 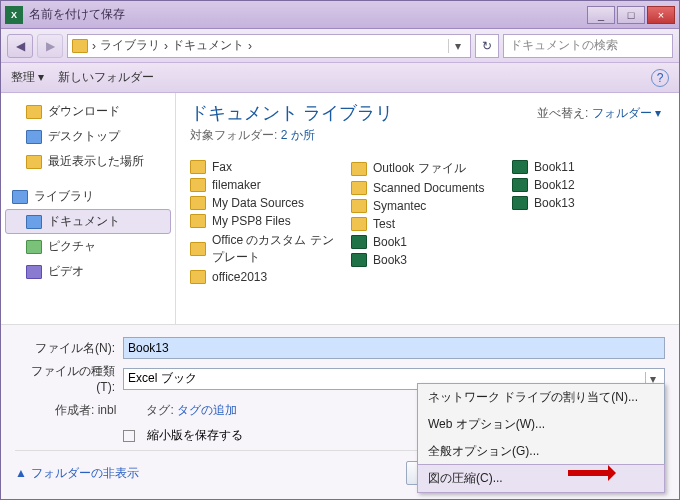 What do you see at coordinates (661, 15) in the screenshot?
I see `close-button: ×` at bounding box center [661, 15].